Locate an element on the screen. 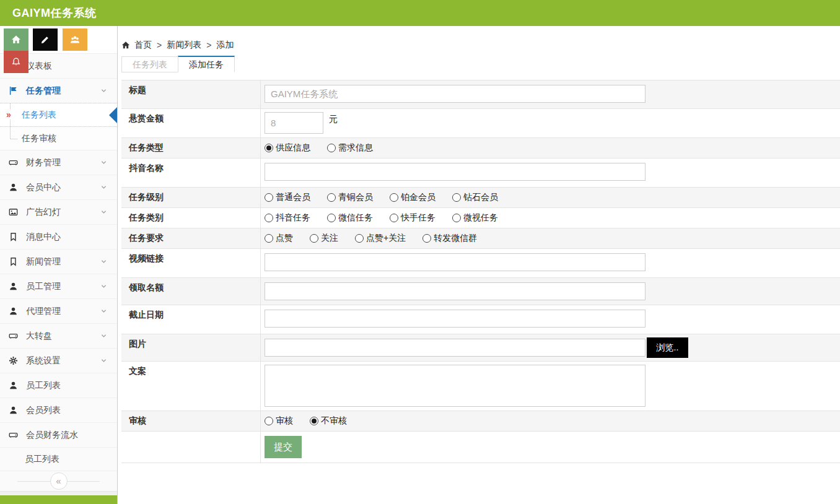 This screenshot has width=840, height=504. radio-option-3: 微视任务 is located at coordinates (475, 218).